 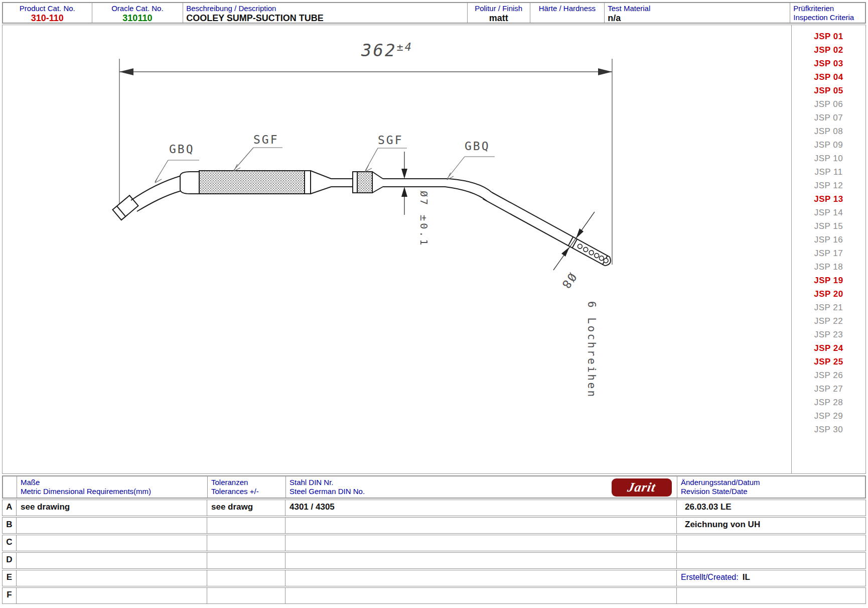 I want to click on jarit-logo: Jarit, so click(x=642, y=488).